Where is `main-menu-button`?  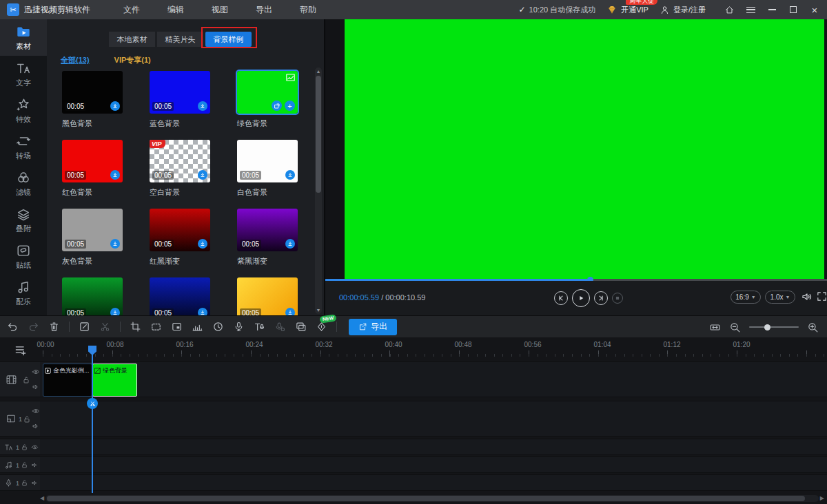 main-menu-button is located at coordinates (751, 10).